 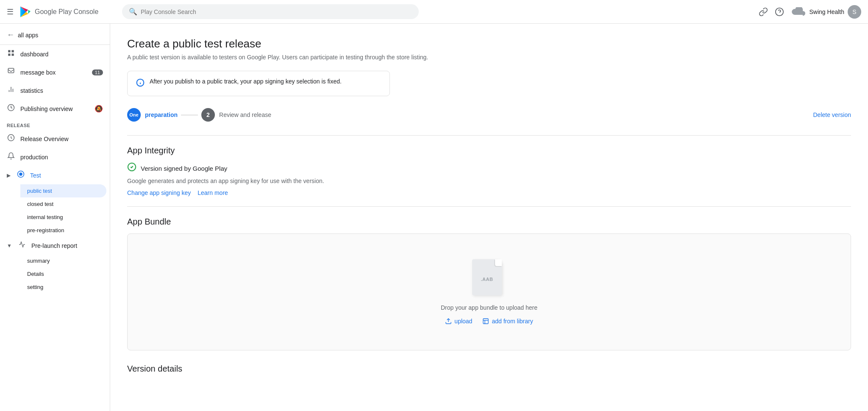 I want to click on integrity-signed-row: Version signed by Google Play, so click(x=489, y=168).